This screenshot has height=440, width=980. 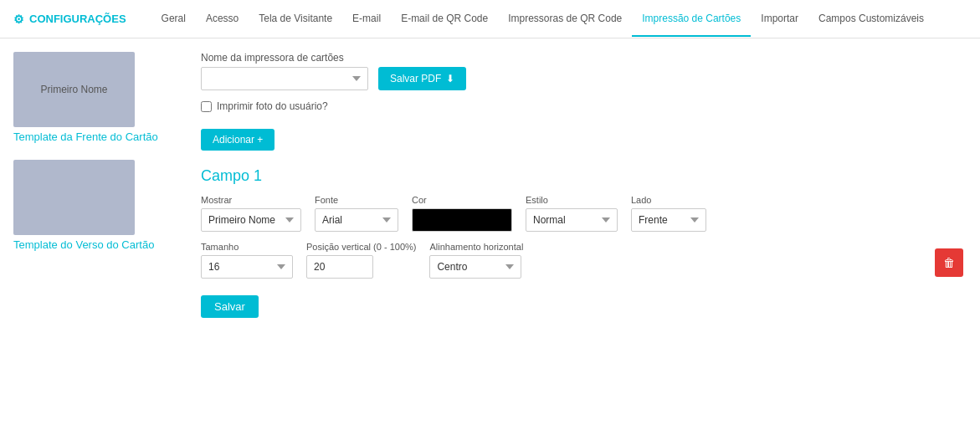 I want to click on printer-name-select, so click(x=285, y=79).